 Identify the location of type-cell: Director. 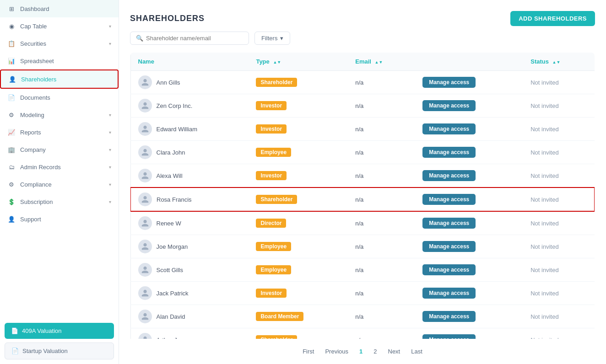
(298, 223).